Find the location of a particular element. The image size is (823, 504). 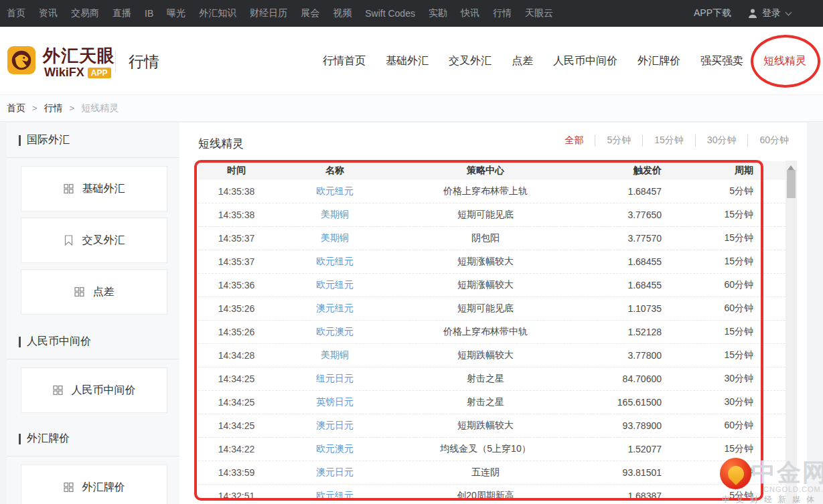

logo-text-en: WikiFX is located at coordinates (64, 72).